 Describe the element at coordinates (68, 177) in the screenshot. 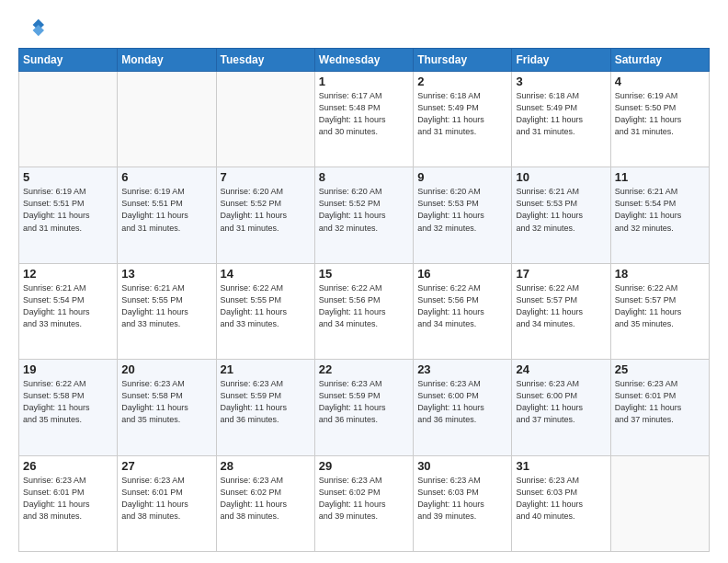

I see `day-number: 5` at that location.